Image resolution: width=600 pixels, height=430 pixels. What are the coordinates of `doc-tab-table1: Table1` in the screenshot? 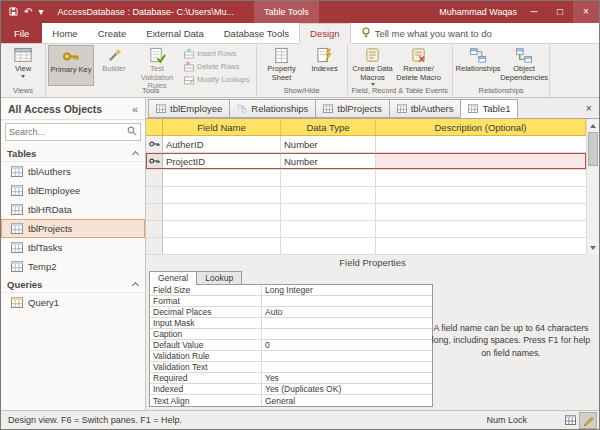 It's located at (489, 108).